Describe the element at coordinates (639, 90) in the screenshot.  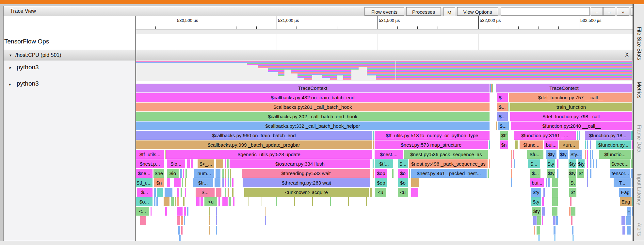
I see `rail-tab-metrics: Metrics` at that location.